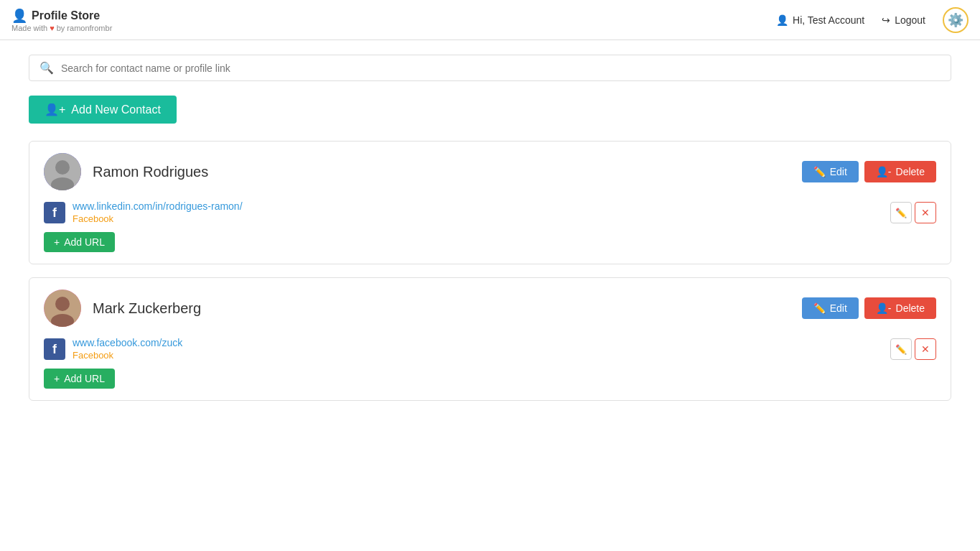  I want to click on search-input, so click(501, 68).